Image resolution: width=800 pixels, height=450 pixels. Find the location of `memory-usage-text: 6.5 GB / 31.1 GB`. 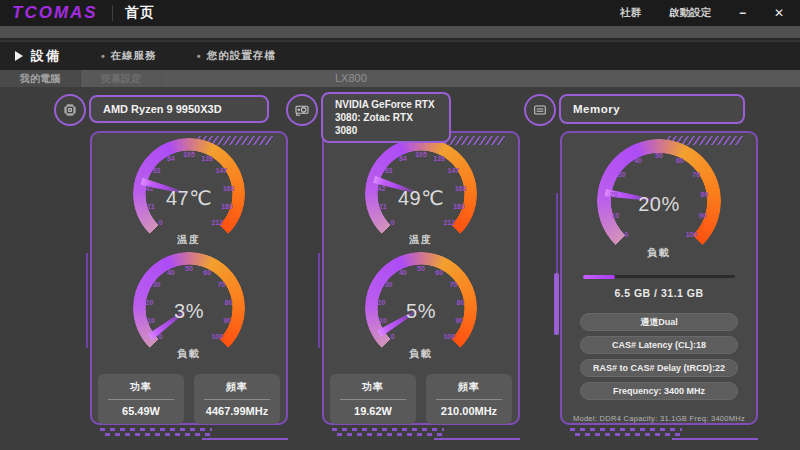

memory-usage-text: 6.5 GB / 31.1 GB is located at coordinates (658, 293).